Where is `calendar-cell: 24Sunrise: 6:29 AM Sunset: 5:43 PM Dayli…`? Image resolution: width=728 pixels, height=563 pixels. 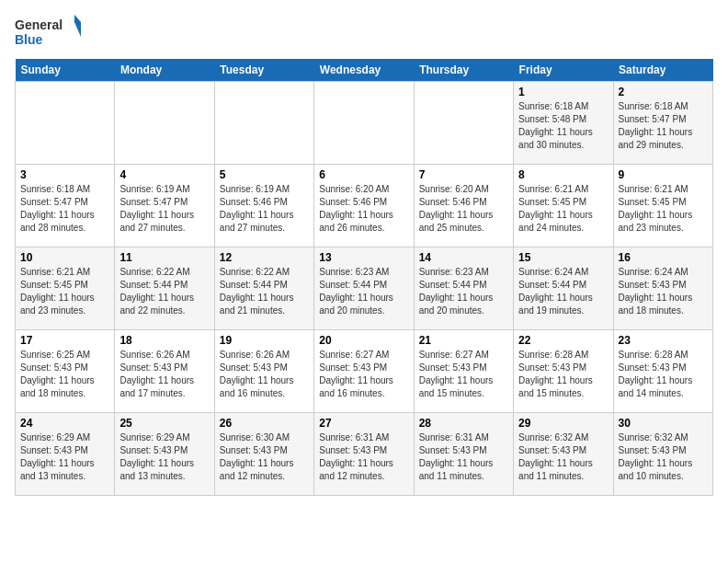
calendar-cell: 24Sunrise: 6:29 AM Sunset: 5:43 PM Dayli… is located at coordinates (65, 454).